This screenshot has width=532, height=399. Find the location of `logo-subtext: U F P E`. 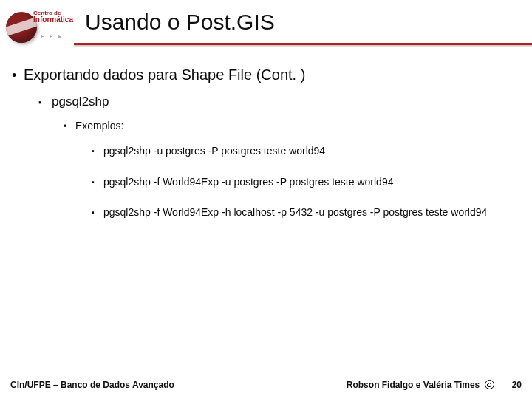

logo-subtext: U F P E is located at coordinates (48, 36).